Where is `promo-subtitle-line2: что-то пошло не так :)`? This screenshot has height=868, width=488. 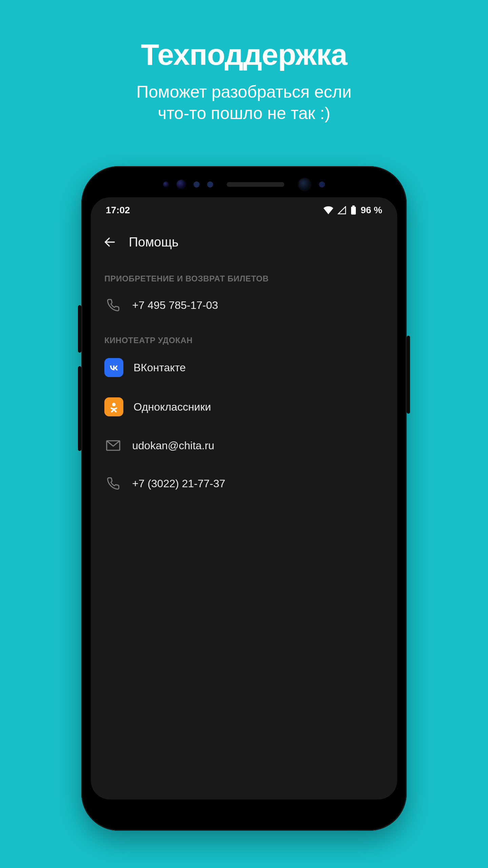 promo-subtitle-line2: что-то пошло не так :) is located at coordinates (244, 113).